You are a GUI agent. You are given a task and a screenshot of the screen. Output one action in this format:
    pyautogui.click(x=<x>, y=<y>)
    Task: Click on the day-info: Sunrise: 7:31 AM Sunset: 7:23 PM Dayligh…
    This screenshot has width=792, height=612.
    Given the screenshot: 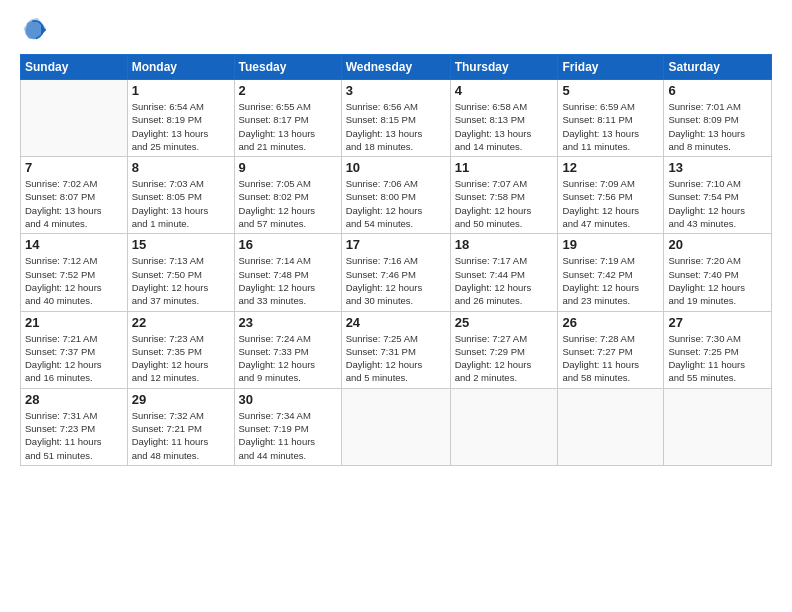 What is the action you would take?
    pyautogui.click(x=74, y=436)
    